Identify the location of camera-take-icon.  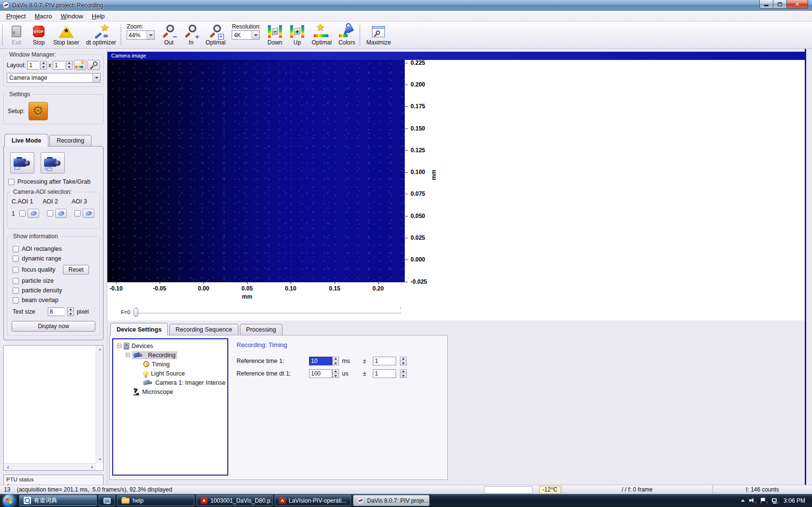
(22, 163).